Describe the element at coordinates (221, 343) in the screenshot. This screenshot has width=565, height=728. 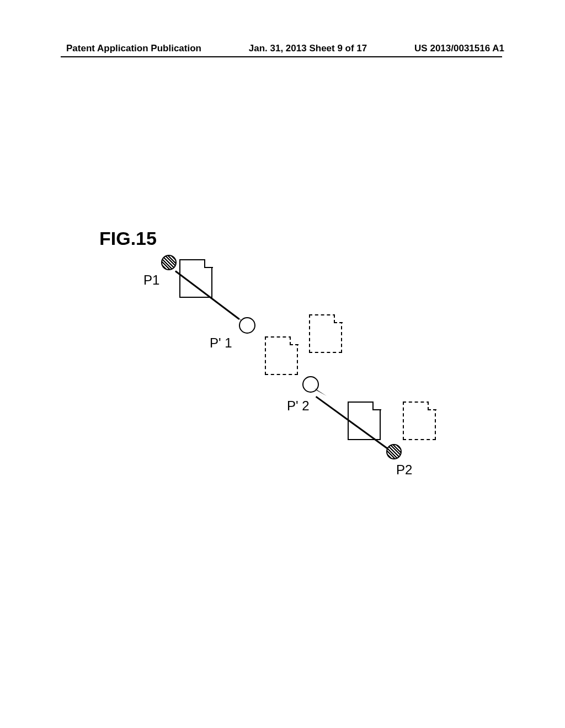
I see `label-p1prime: P' 1` at that location.